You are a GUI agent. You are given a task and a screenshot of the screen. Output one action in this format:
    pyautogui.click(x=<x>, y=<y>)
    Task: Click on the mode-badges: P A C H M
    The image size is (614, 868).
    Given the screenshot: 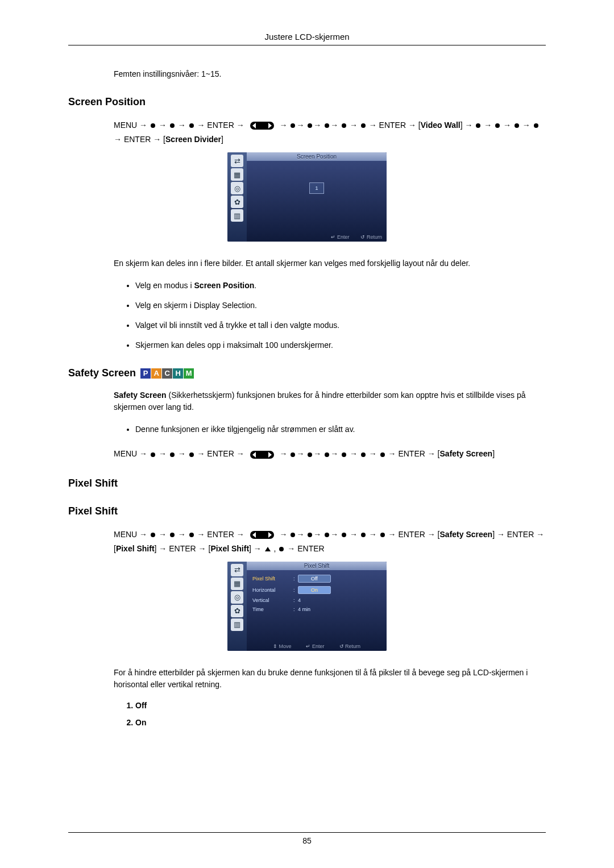 What is the action you would take?
    pyautogui.click(x=167, y=373)
    